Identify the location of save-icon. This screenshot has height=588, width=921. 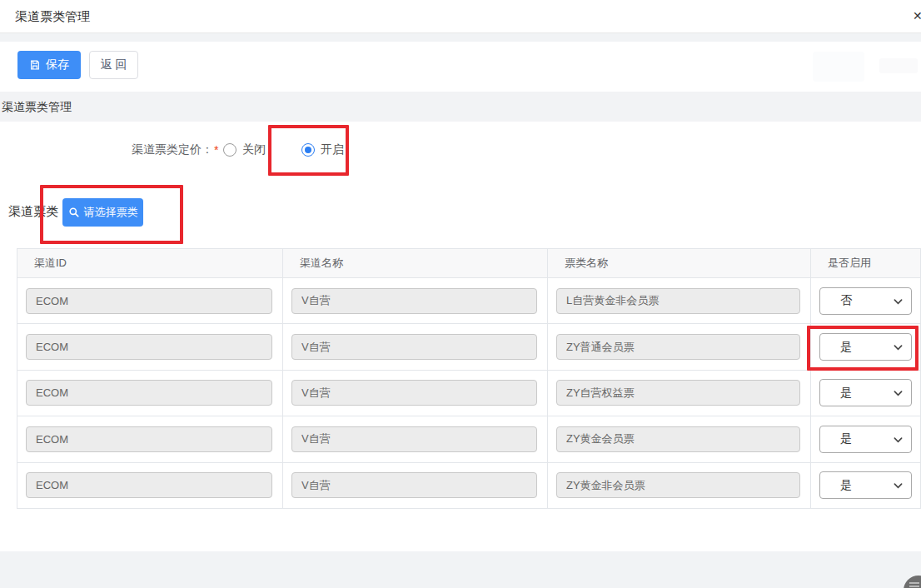
(35, 65).